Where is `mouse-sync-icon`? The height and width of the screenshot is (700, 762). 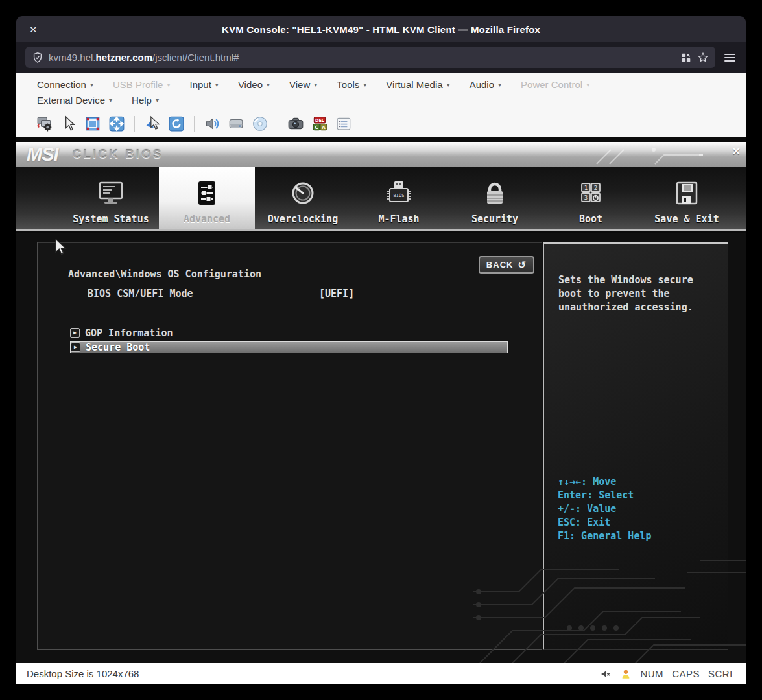
mouse-sync-icon is located at coordinates (152, 124).